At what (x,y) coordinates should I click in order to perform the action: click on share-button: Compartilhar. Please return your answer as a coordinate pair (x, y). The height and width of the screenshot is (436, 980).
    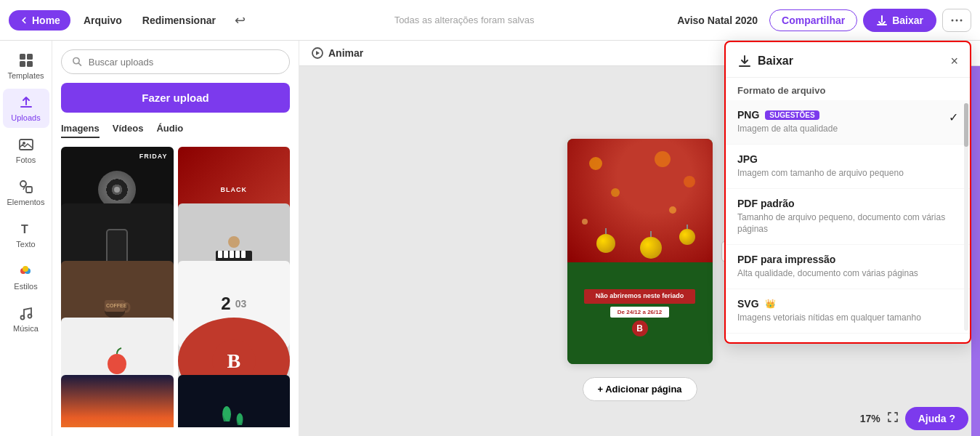
    Looking at the image, I should click on (814, 20).